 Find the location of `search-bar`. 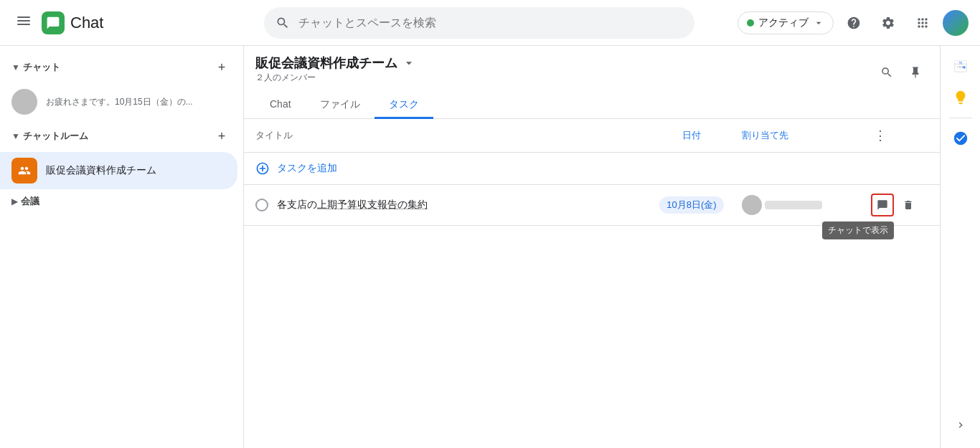

search-bar is located at coordinates (479, 23).